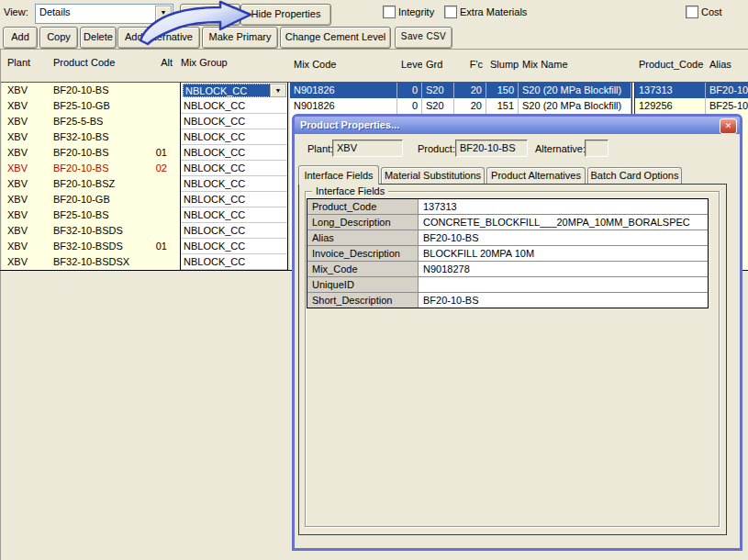 Image resolution: width=748 pixels, height=560 pixels. I want to click on tab-product-alternatives: Product Alternatives, so click(536, 175).